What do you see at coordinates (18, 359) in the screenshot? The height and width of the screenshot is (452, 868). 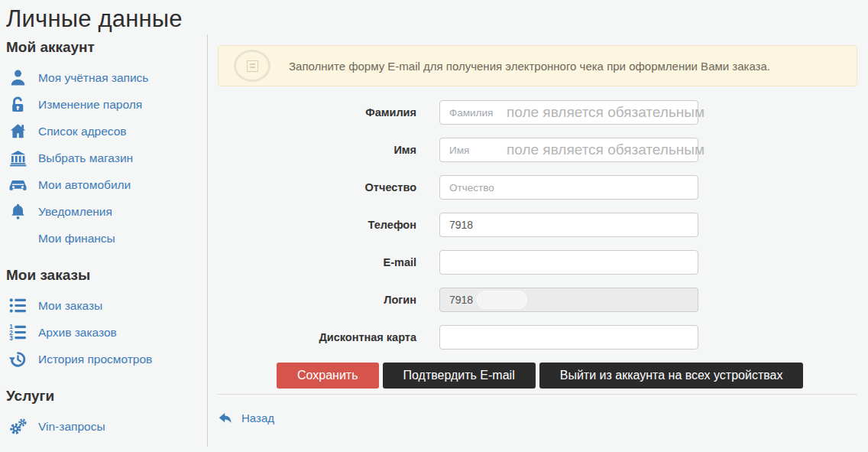 I see `history-icon` at bounding box center [18, 359].